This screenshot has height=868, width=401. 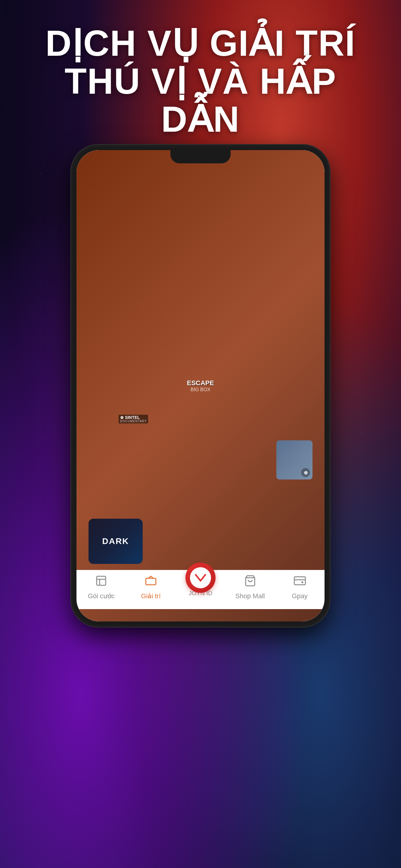 I want to click on tv-icon, so click(x=151, y=582).